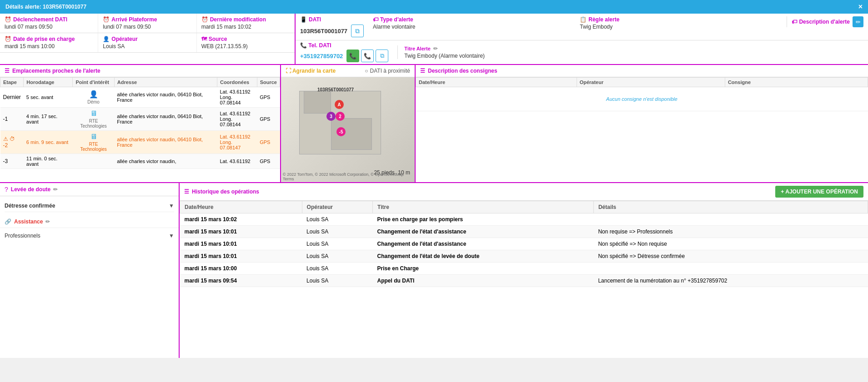 The height and width of the screenshot is (382, 868). What do you see at coordinates (140, 83) in the screenshot?
I see `emplacements-header-row: Etape Horodatage Point d'intérêt Adresse…` at bounding box center [140, 83].